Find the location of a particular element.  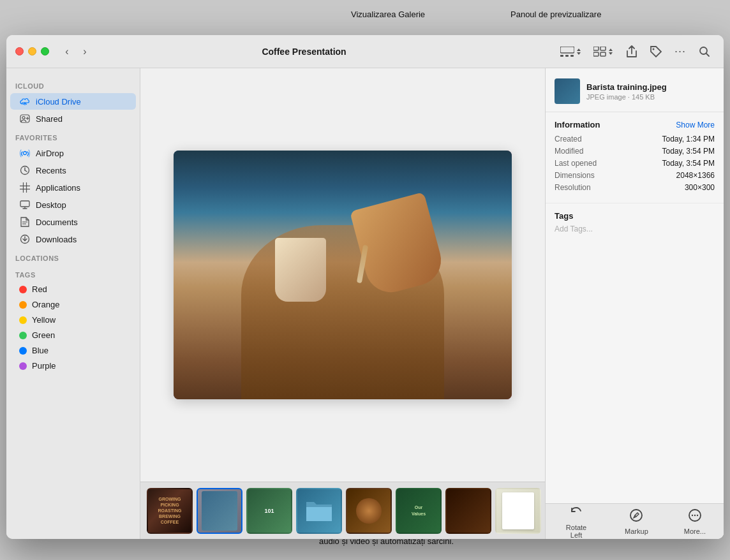

thumb-3-text: 101 is located at coordinates (269, 511).